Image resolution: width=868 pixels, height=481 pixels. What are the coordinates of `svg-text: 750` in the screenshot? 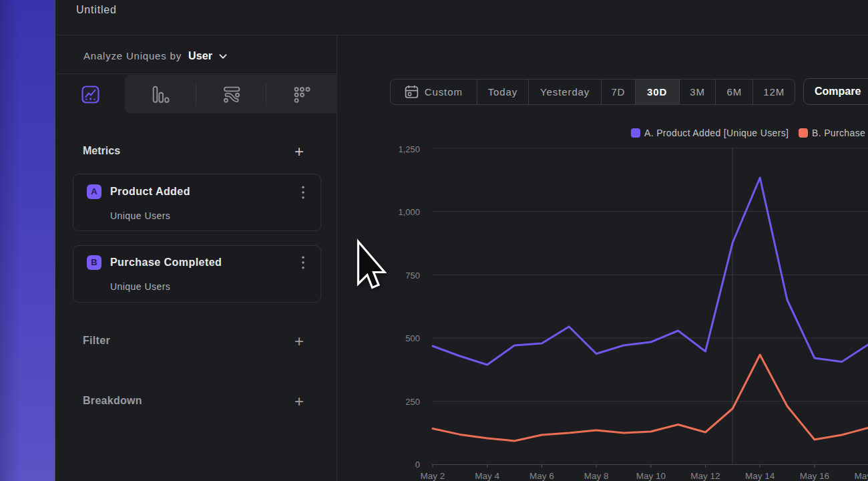 It's located at (413, 275).